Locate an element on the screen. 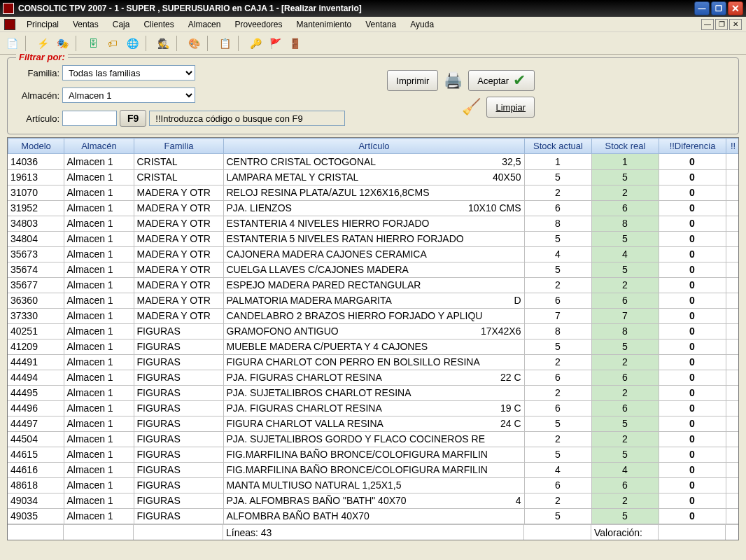  table-row: 31952Almacen 1MADERA Y OTRPJA. LIENZOS10… is located at coordinates (373, 208).